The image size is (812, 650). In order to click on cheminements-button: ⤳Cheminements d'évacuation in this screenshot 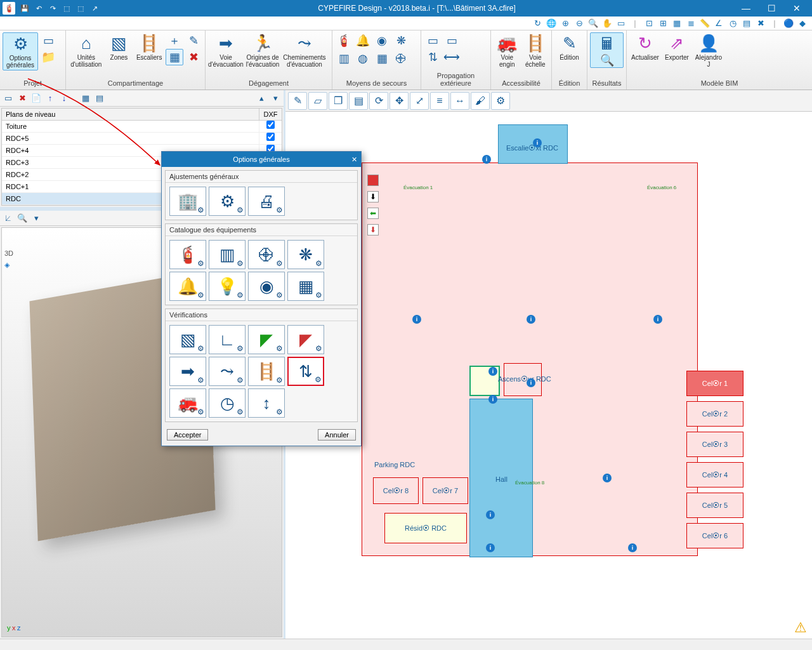, I will do `click(304, 51)`.